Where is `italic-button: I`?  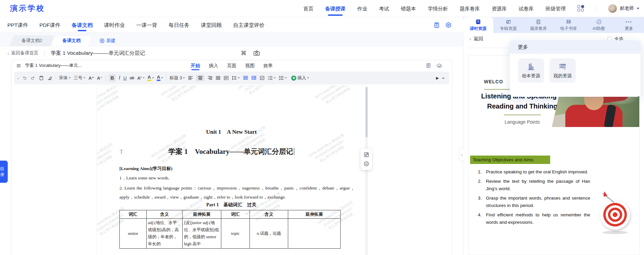 italic-button: I is located at coordinates (120, 78).